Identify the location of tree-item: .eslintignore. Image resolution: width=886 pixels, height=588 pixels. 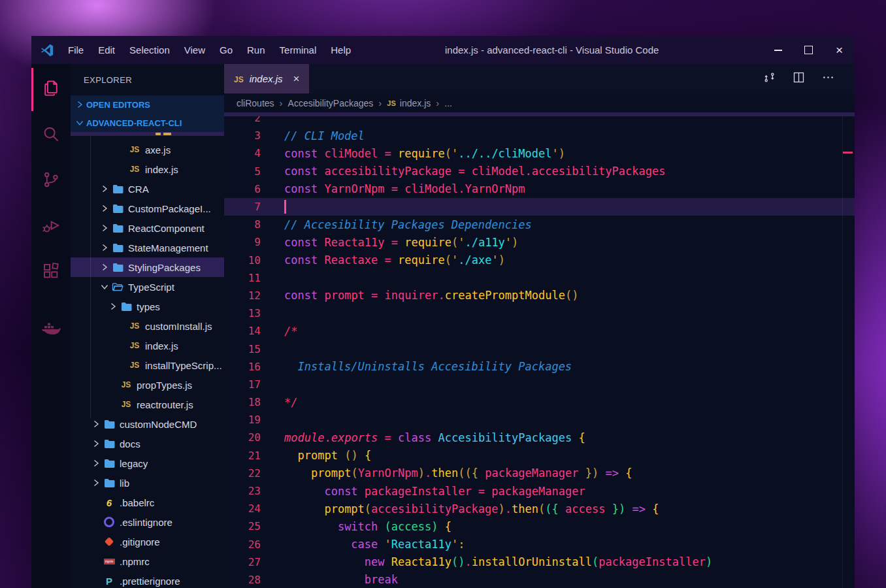
(148, 522).